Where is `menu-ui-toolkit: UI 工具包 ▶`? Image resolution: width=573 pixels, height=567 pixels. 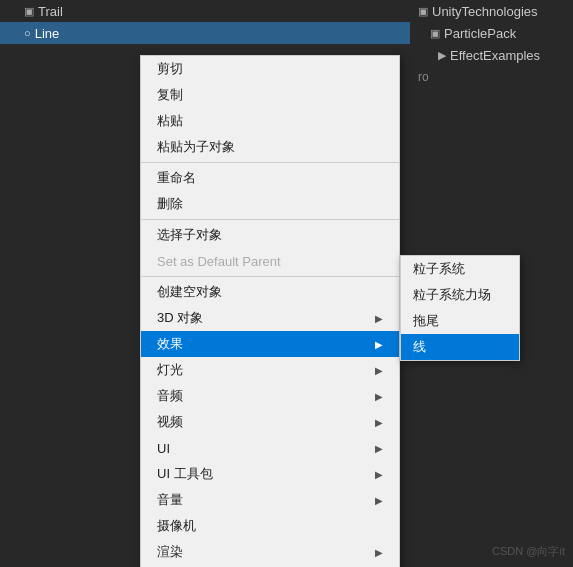
menu-ui-toolkit: UI 工具包 ▶ is located at coordinates (270, 474).